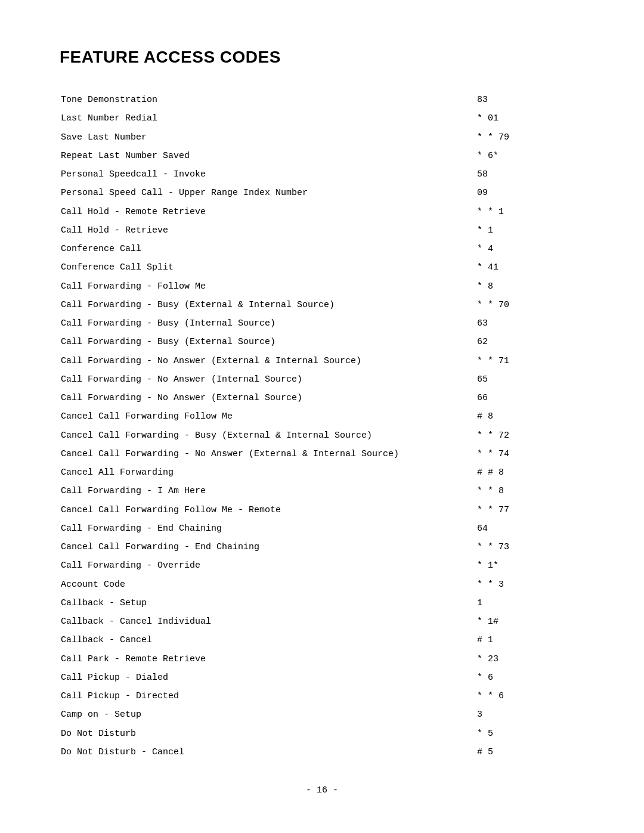 The image size is (644, 833). What do you see at coordinates (256, 659) in the screenshot?
I see `feature-label: Call Park - Remote Retrieve` at bounding box center [256, 659].